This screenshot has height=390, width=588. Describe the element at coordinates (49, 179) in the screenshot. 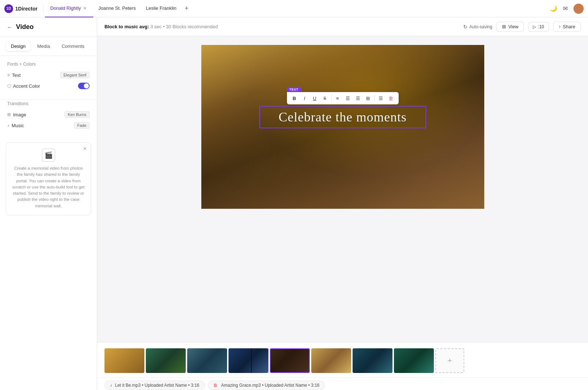

I see `sidebar-tooltip: ✕ 🎬 Create a memorial video from photos …` at that location.